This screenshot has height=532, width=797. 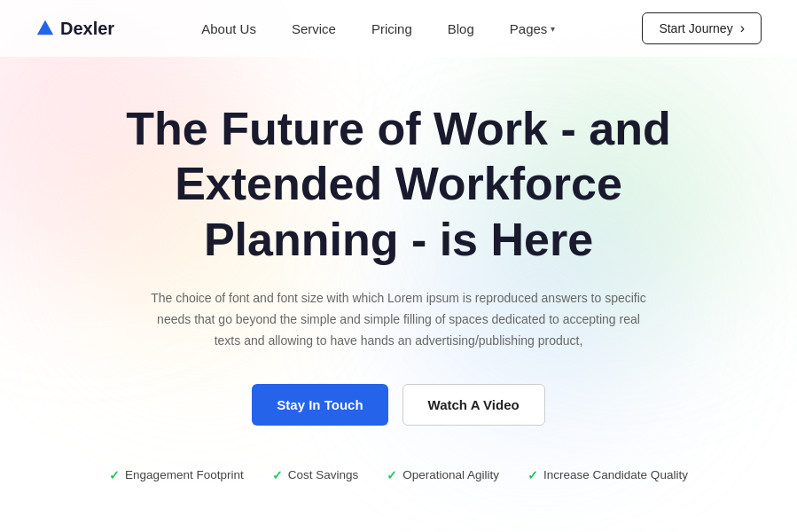 I want to click on badge-candidate-quality: ✓ Increase Candidate Quality, so click(x=608, y=475).